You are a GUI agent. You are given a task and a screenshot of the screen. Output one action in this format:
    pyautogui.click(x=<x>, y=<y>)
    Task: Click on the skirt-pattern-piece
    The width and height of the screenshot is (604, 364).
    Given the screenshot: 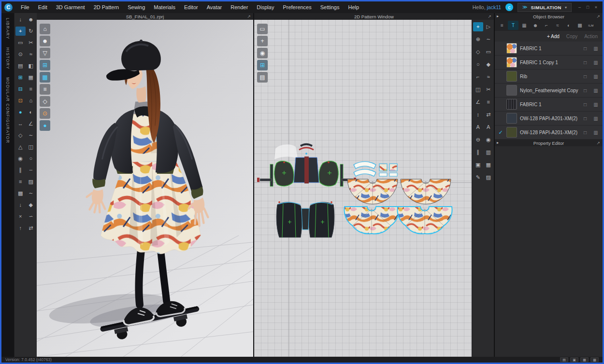 What is the action you would take?
    pyautogui.click(x=426, y=192)
    